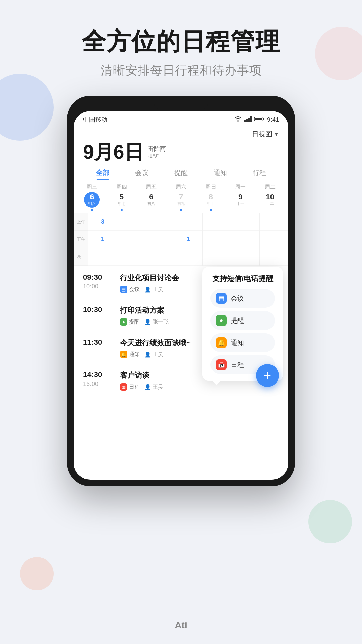 The width and height of the screenshot is (362, 644). I want to click on popup-option-icon-3: 📅, so click(221, 365).